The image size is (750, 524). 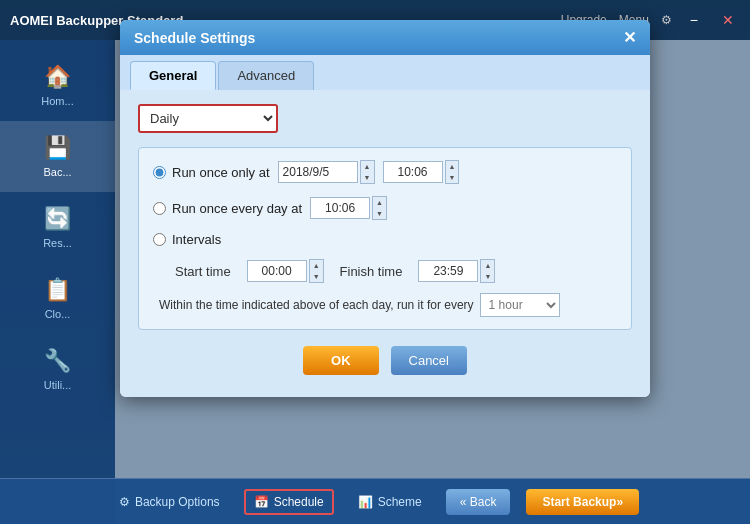 I want to click on app-close-button: ✕, so click(x=728, y=20).